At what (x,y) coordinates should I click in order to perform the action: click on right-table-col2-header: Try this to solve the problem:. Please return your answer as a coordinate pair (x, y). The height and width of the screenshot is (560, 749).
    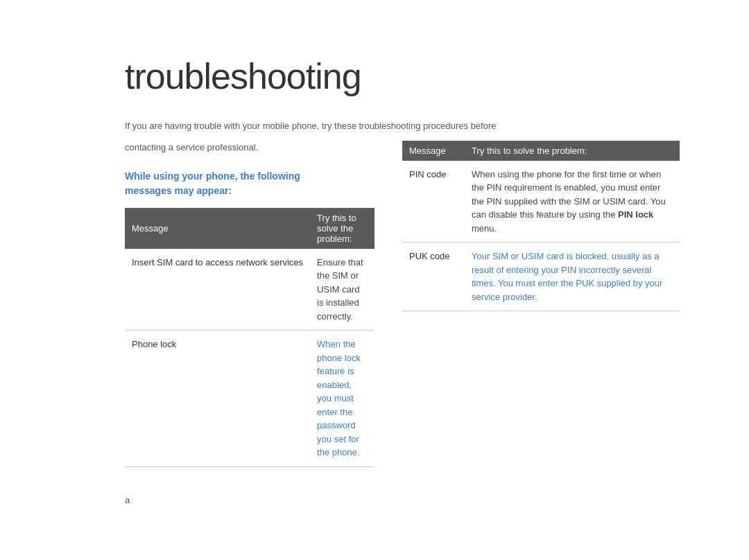
    Looking at the image, I should click on (572, 151).